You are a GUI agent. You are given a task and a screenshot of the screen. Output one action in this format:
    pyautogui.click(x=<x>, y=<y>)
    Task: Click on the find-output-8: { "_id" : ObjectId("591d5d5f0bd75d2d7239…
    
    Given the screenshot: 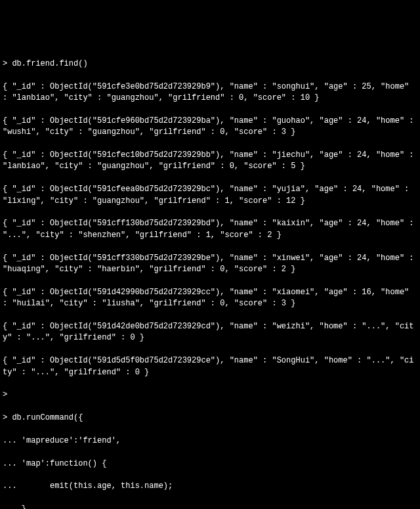 What is the action you would take?
    pyautogui.click(x=210, y=366)
    